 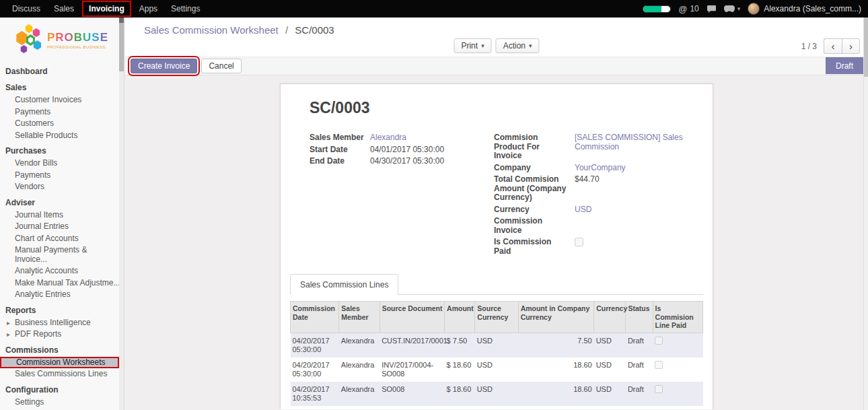 What do you see at coordinates (359, 318) in the screenshot?
I see `column-header-sales-member: Sales Member` at bounding box center [359, 318].